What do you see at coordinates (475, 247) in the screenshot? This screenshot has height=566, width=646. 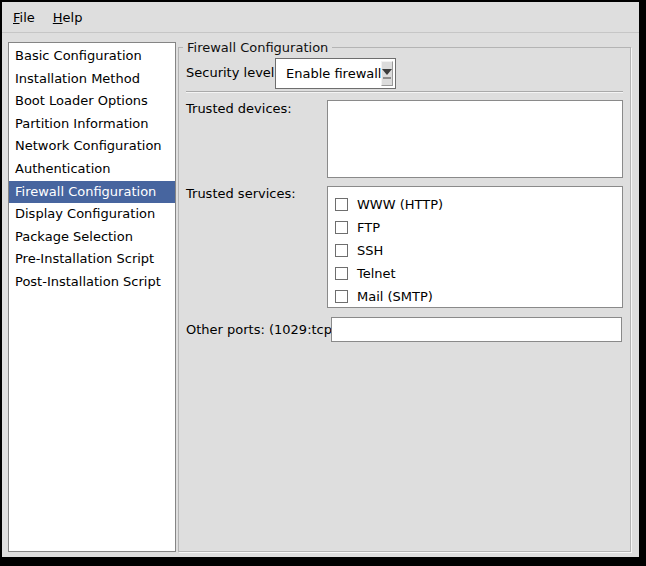 I see `trusted-services-list: WWW (HTTP) FTP SSH Telnet Mail (SMTP)` at bounding box center [475, 247].